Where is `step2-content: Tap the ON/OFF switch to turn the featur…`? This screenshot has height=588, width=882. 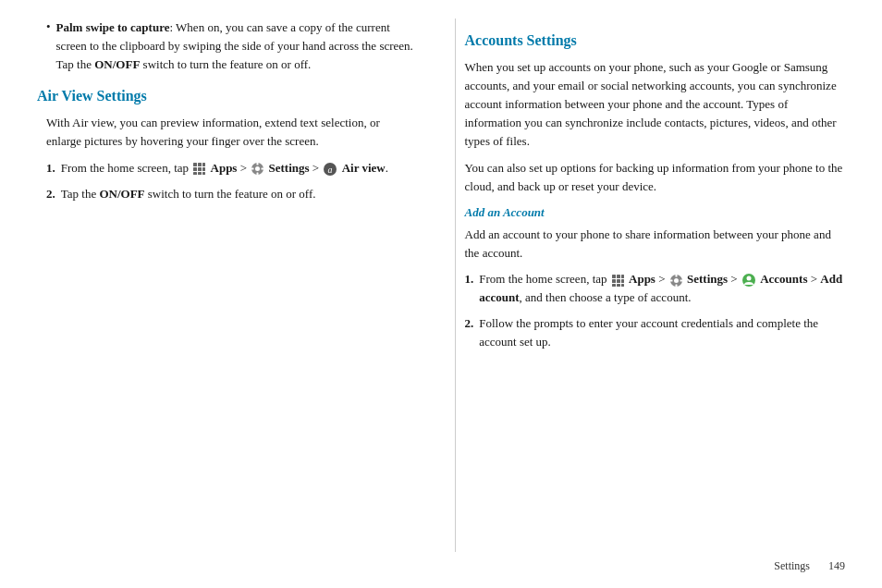 step2-content: Tap the ON/OFF switch to turn the featur… is located at coordinates (189, 194).